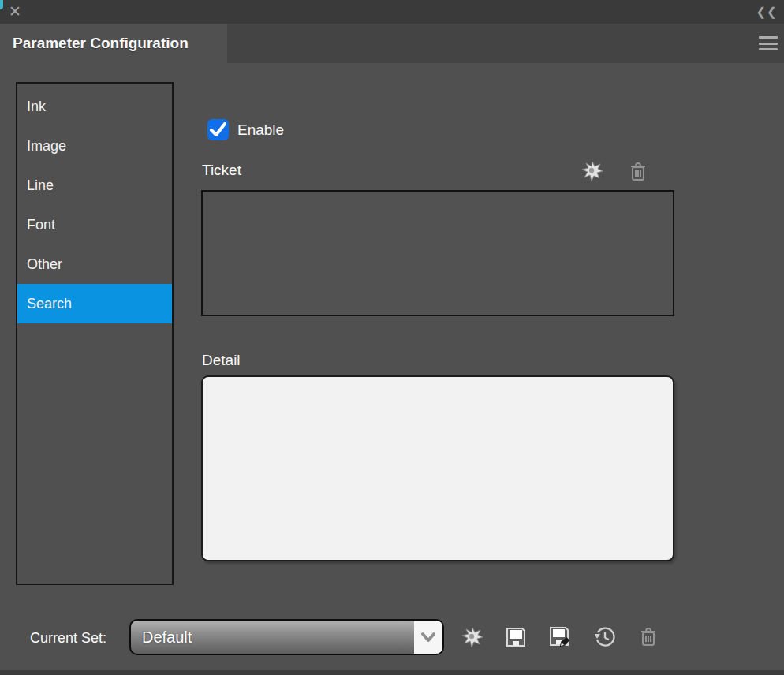  I want to click on tab-strip: Parameter Configuration, so click(392, 43).